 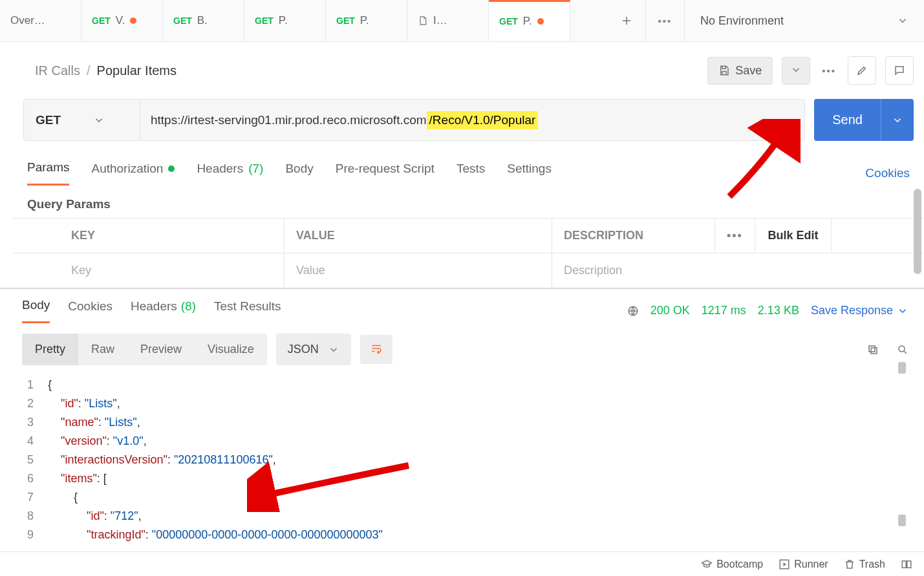 I want to click on params-table: KEY VALUE DESCRIPTION ••• Bulk Edit Key …, so click(x=468, y=253).